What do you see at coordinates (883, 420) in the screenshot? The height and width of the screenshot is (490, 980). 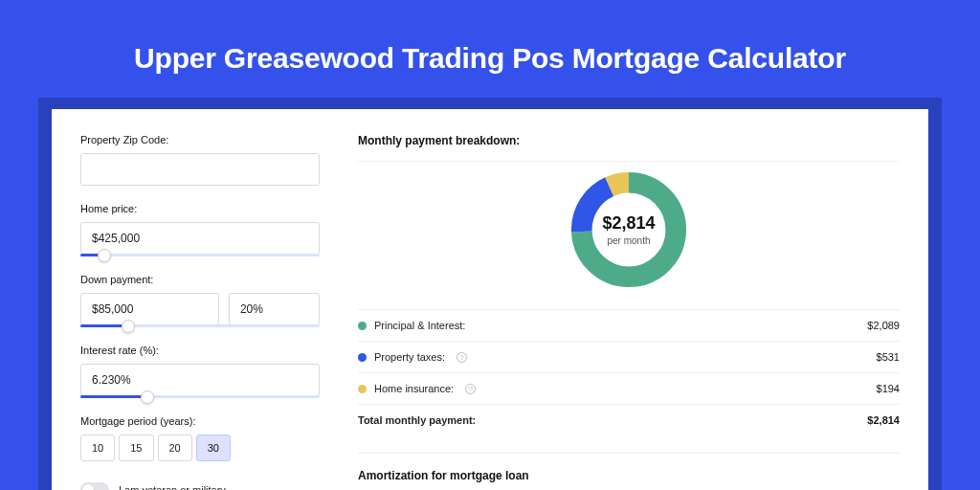 I see `legend-value: $2,814` at bounding box center [883, 420].